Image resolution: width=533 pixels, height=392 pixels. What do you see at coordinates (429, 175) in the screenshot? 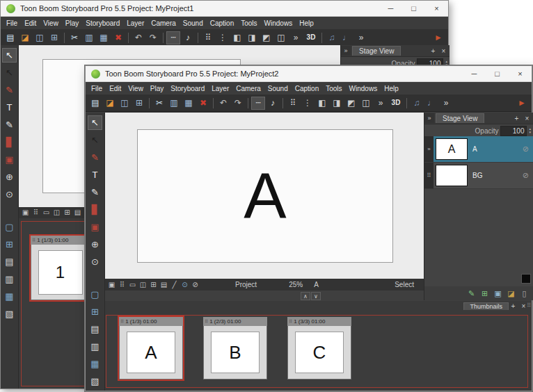
I see `layer-grip-icon: ⠿` at bounding box center [429, 175].